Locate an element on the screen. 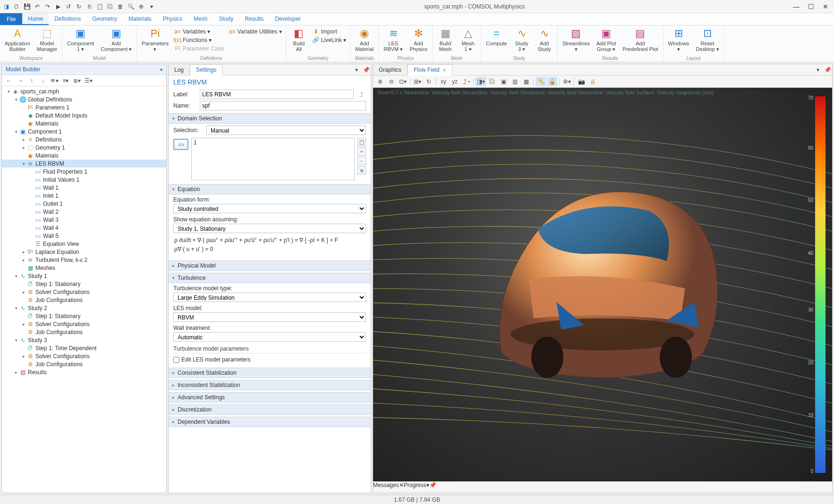 The width and height of the screenshot is (834, 504). zoom-icon: ⊕ is located at coordinates (141, 7).